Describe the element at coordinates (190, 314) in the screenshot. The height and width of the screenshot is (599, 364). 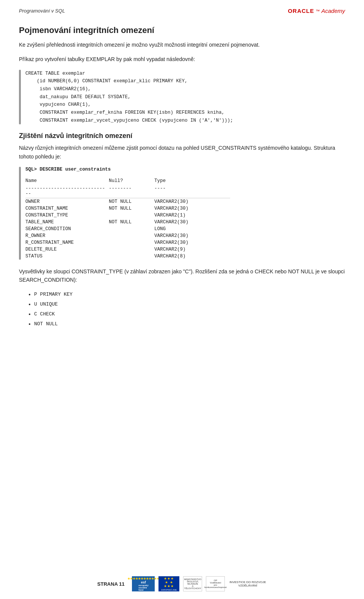
I see `list-item: C CHECK` at that location.